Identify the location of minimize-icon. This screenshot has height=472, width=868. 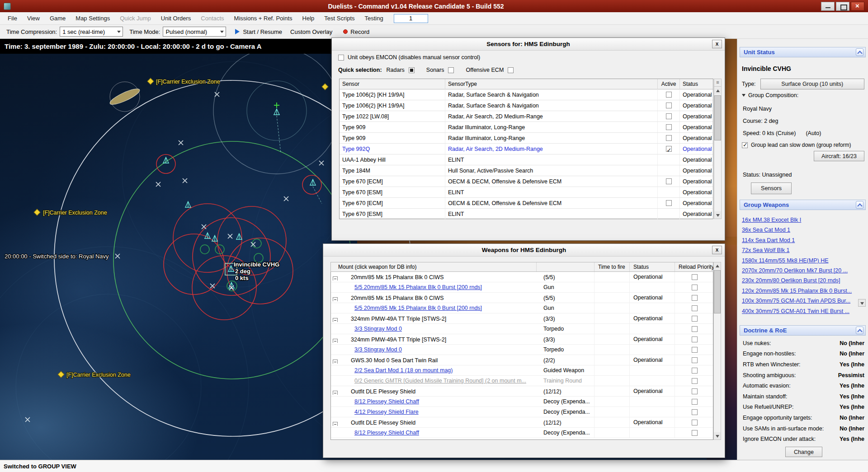
(828, 6).